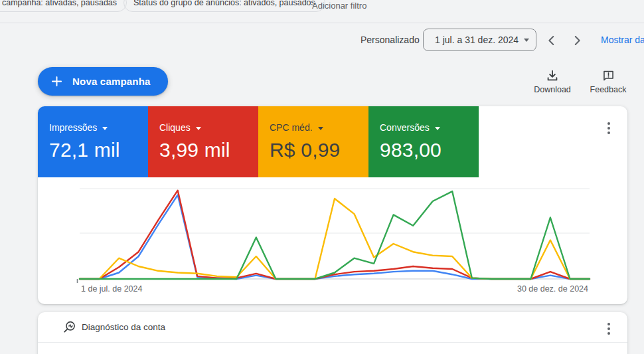 This screenshot has height=354, width=644. What do you see at coordinates (322, 23) in the screenshot?
I see `filter-bar-divider` at bounding box center [322, 23].